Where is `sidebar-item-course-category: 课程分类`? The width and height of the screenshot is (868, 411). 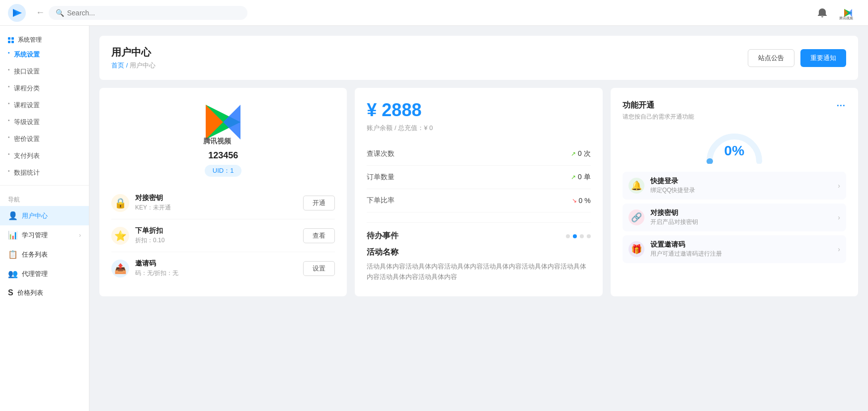
sidebar-item-course-category: 课程分类 is located at coordinates (45, 88).